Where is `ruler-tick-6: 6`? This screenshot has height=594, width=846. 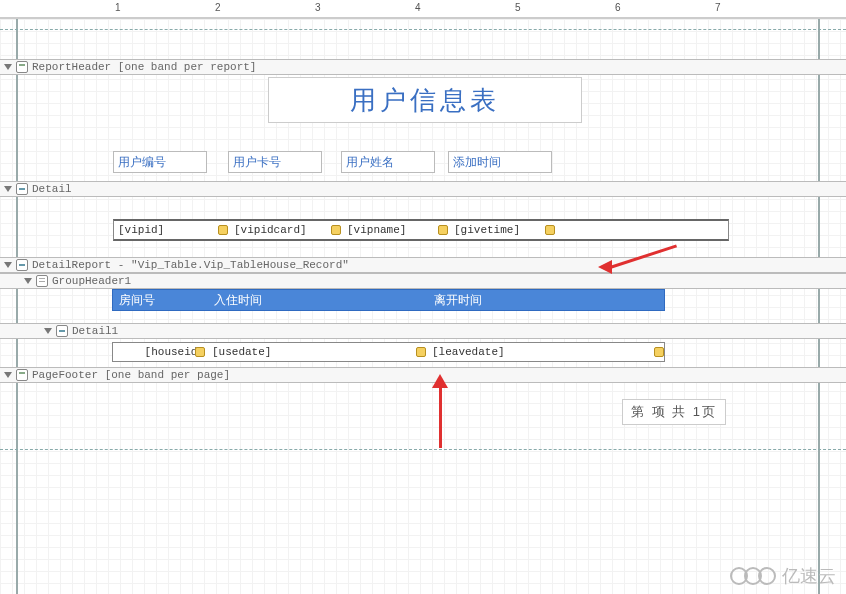
ruler-tick-6: 6 is located at coordinates (618, 8).